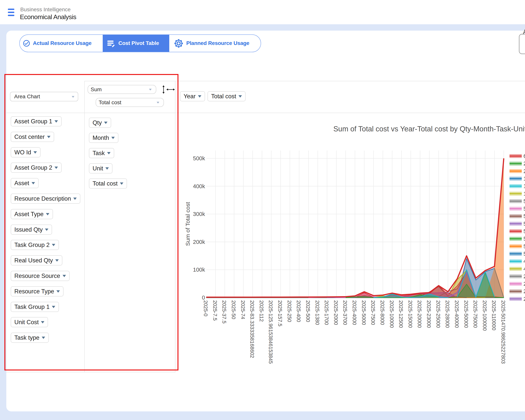 Image resolution: width=525 pixels, height=420 pixels. Describe the element at coordinates (457, 314) in the screenshot. I see `svg-text: 2025-40000` at that location.